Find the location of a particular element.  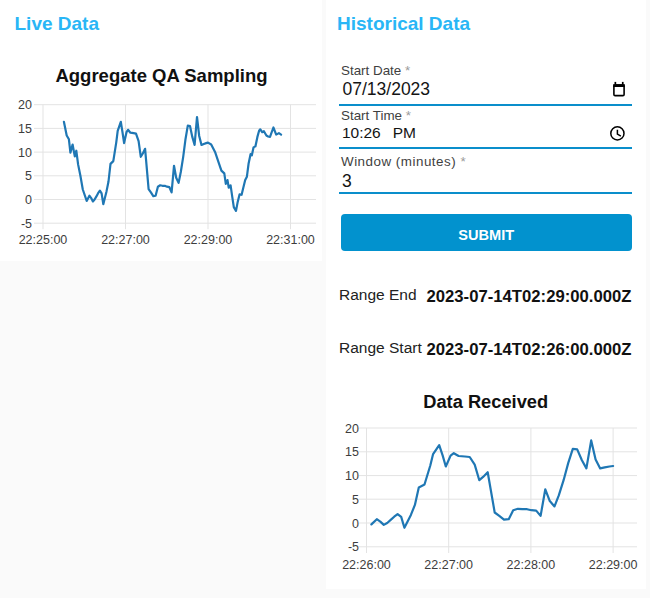

svg-text: 22:25:00 is located at coordinates (44, 240).